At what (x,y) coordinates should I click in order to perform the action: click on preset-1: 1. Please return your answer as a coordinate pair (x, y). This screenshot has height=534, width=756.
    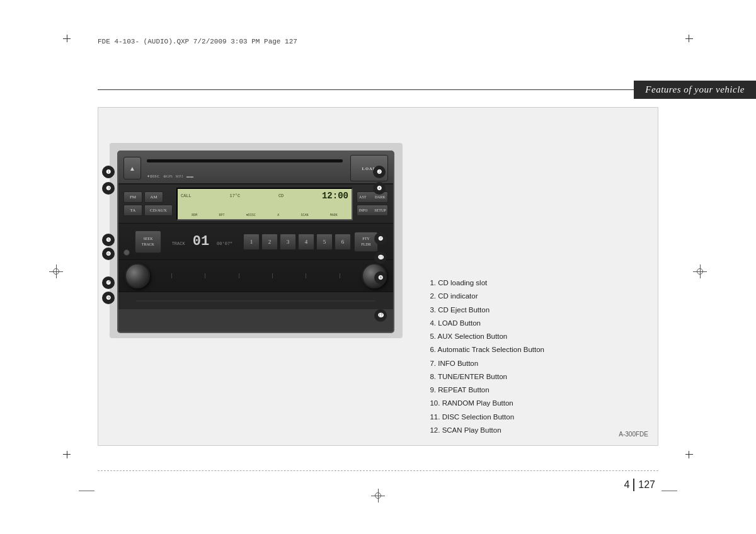
    Looking at the image, I should click on (251, 242).